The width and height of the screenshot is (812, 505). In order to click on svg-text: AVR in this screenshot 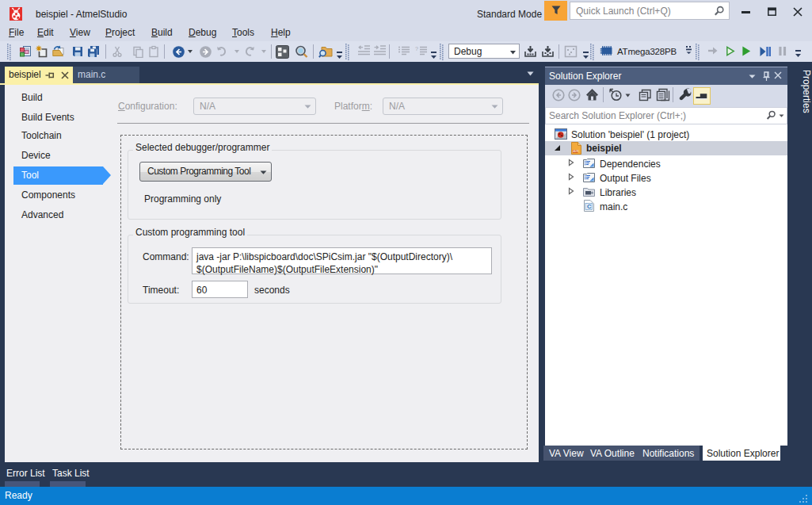, I will do `click(577, 151)`.